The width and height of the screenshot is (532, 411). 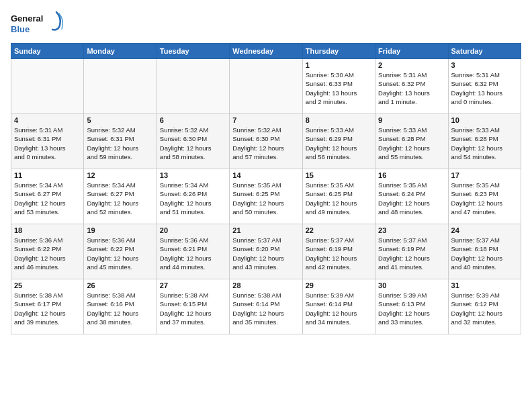 What do you see at coordinates (47, 144) in the screenshot?
I see `day-info: Sunrise: 5:31 AM Sunset: 6:31 PM Dayligh…` at bounding box center [47, 144].